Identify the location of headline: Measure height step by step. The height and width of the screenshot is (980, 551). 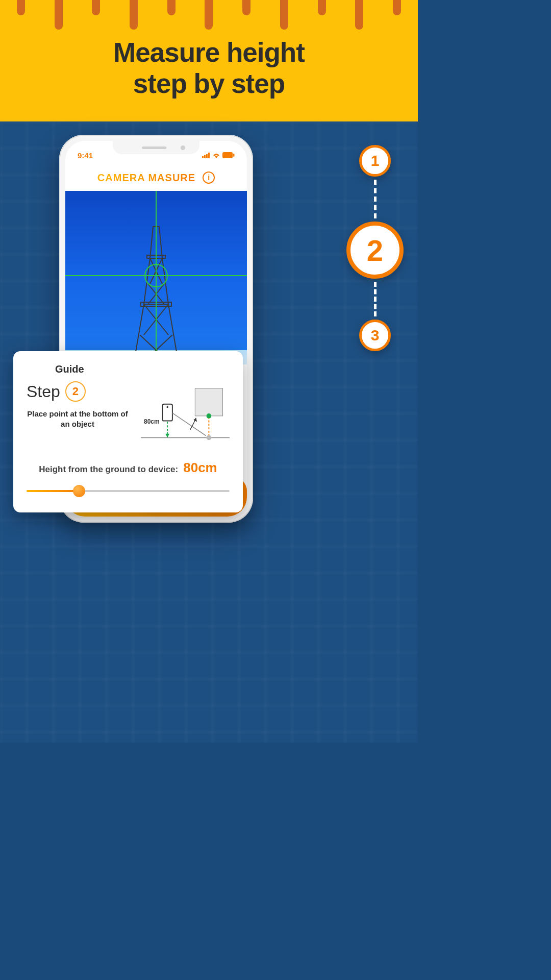
(209, 68).